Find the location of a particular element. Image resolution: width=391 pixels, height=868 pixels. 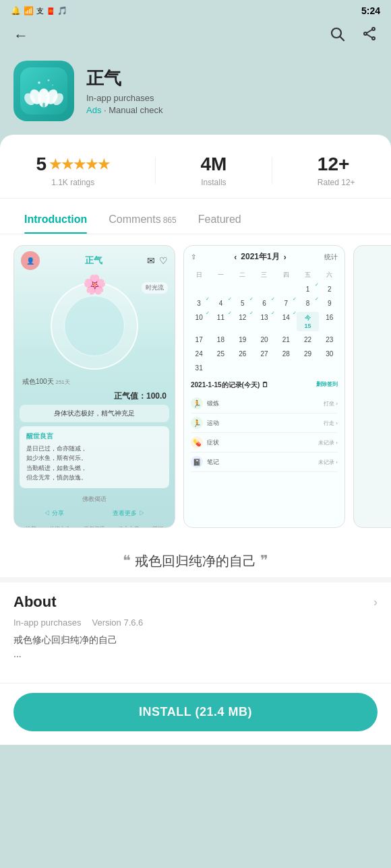

extra-icon-1: 🧧 is located at coordinates (51, 11).